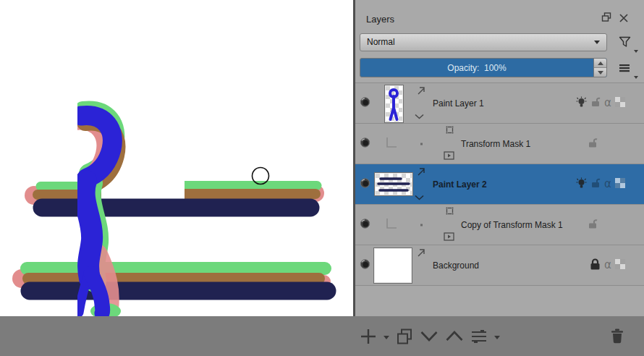 The height and width of the screenshot is (356, 644). What do you see at coordinates (381, 42) in the screenshot?
I see `blend-mode-value: Normal` at bounding box center [381, 42].